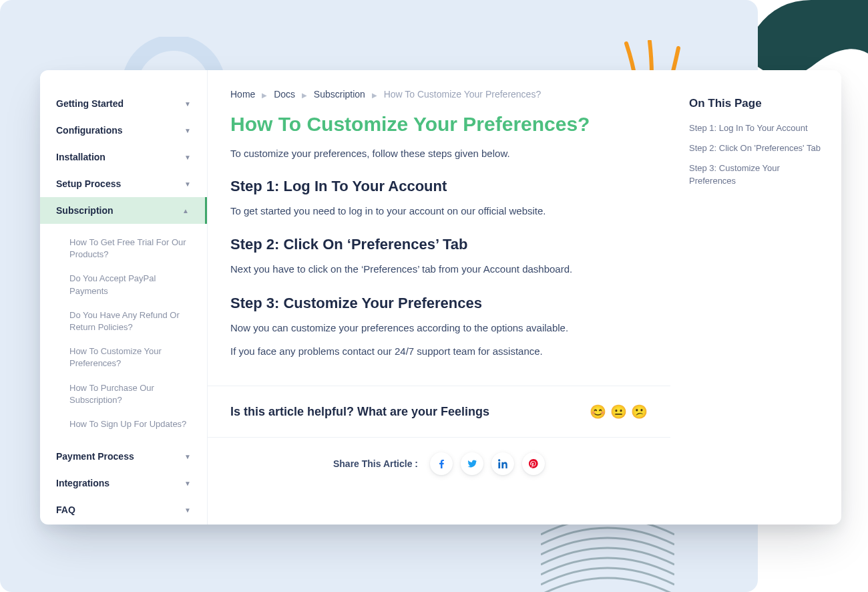 This screenshot has width=868, height=592. What do you see at coordinates (598, 412) in the screenshot?
I see `face-happy-icon: 😊` at bounding box center [598, 412].